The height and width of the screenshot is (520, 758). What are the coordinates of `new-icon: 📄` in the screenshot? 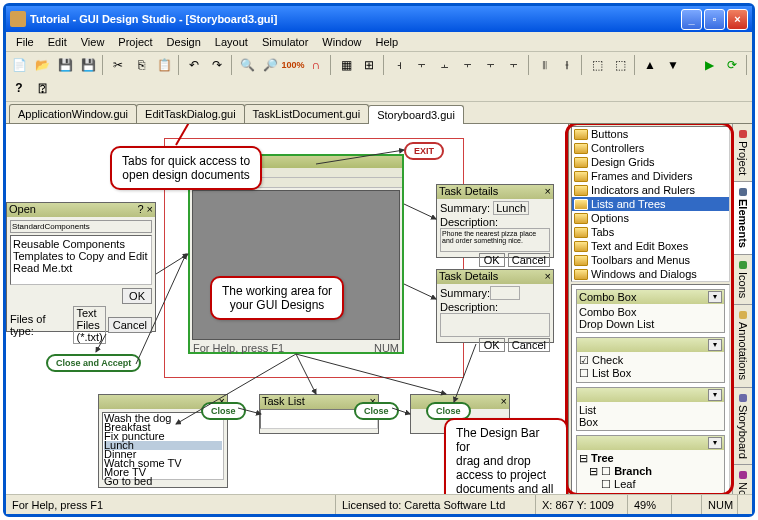 It's located at (19, 65).